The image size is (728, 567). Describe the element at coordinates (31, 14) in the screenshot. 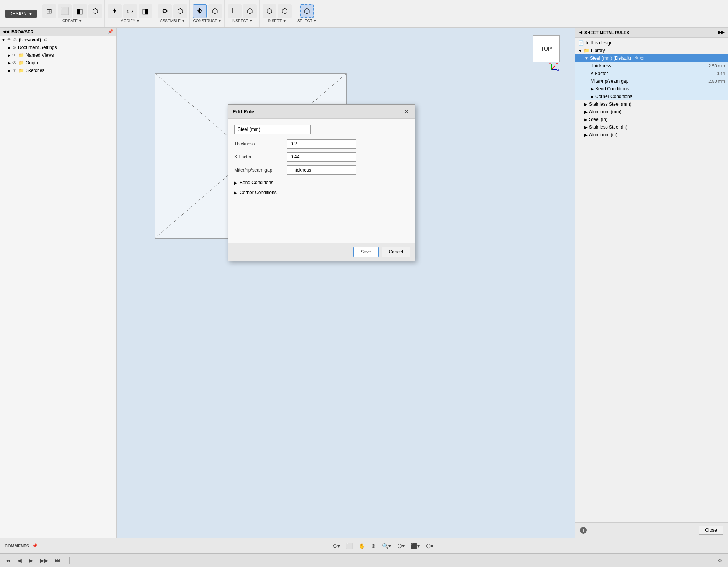

I see `design-chevron: ▼` at that location.